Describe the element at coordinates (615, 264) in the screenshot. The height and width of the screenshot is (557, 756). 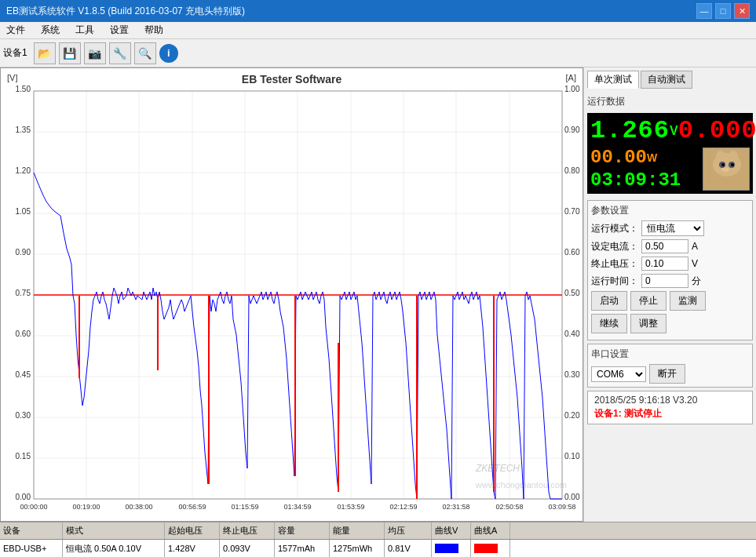
I see `voltage-stop-label: 终止电压：` at that location.